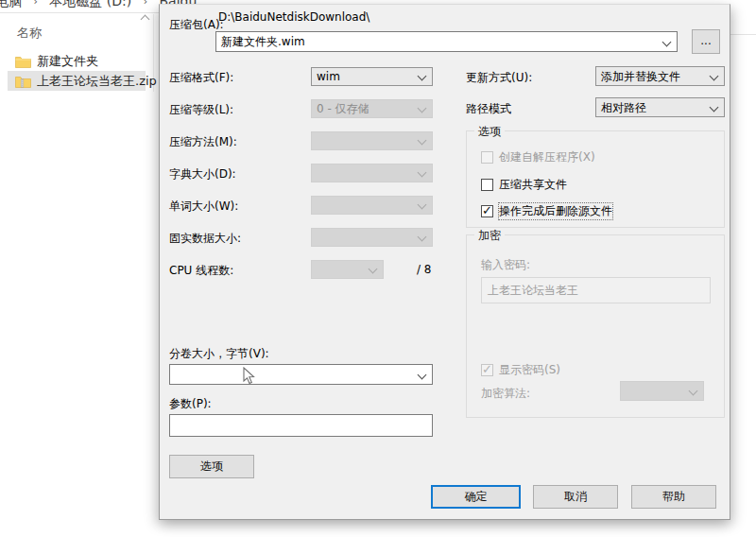 This screenshot has width=756, height=537. What do you see at coordinates (301, 425) in the screenshot?
I see `parameters-input` at bounding box center [301, 425].